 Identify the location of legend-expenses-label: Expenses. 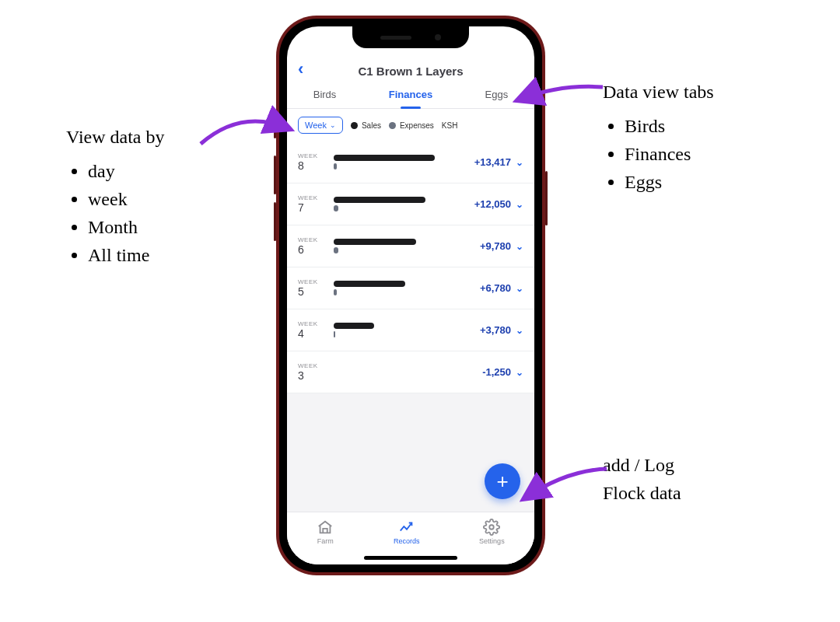
(417, 126).